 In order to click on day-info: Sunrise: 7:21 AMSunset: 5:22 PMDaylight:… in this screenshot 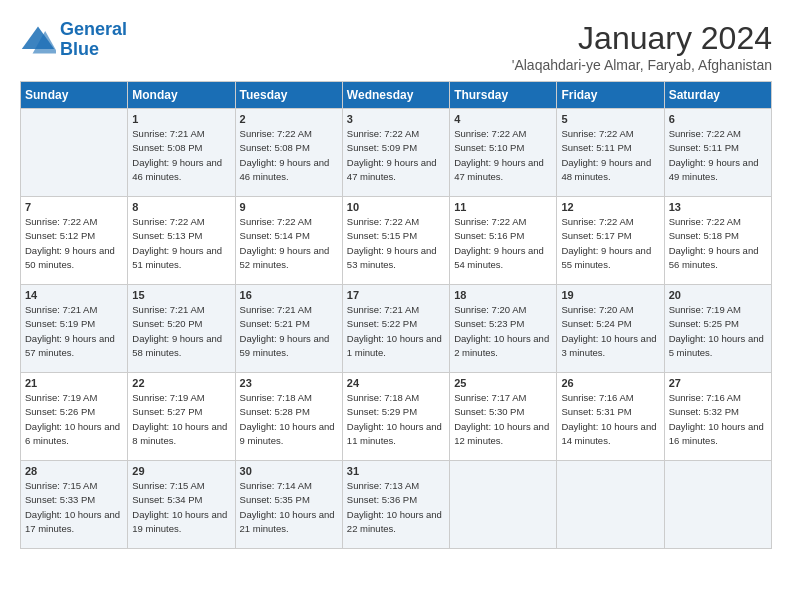, I will do `click(396, 332)`.